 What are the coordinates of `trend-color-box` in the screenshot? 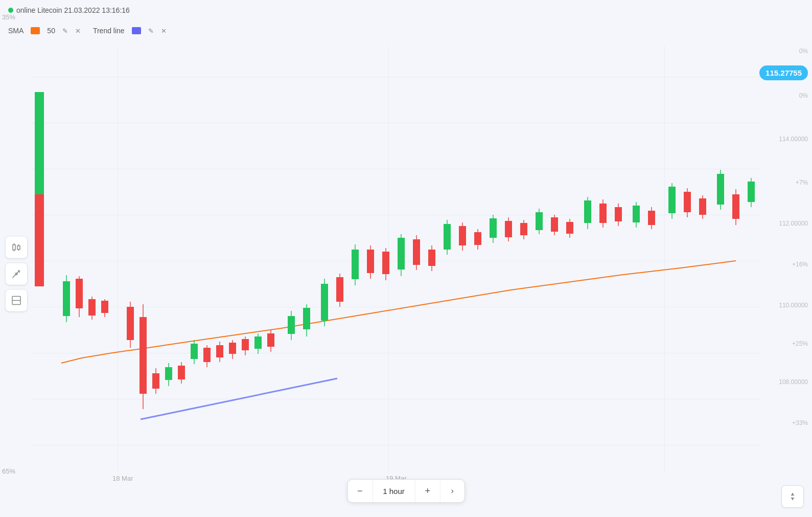 It's located at (136, 31).